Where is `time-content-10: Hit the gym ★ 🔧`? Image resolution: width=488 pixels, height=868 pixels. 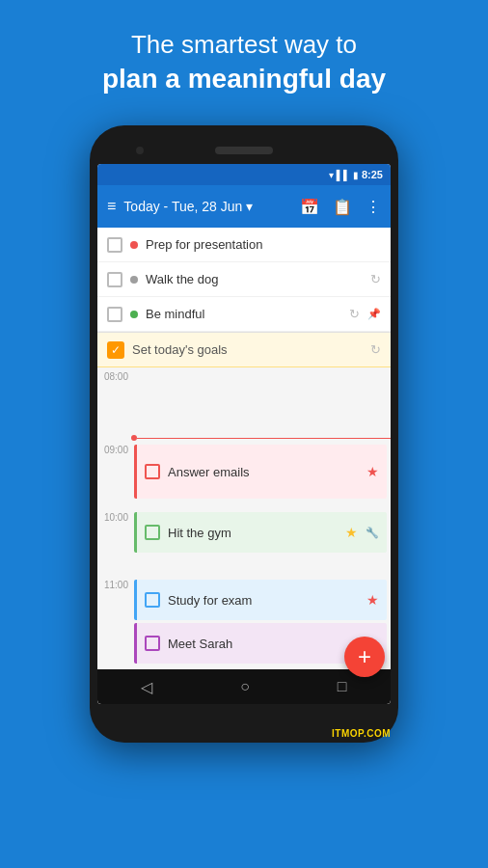
time-content-10: Hit the gym ★ 🔧 is located at coordinates (262, 542).